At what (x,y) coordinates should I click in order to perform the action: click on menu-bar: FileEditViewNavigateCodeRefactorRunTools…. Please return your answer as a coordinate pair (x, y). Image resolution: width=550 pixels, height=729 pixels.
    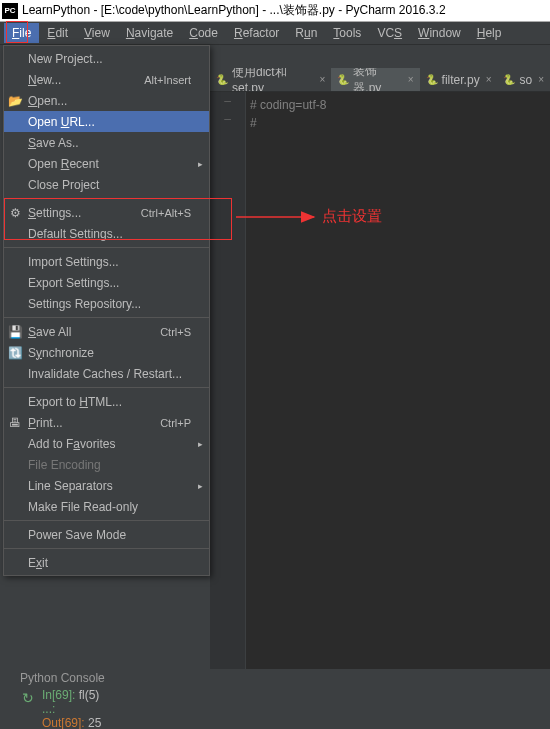
    Looking at the image, I should click on (275, 34).